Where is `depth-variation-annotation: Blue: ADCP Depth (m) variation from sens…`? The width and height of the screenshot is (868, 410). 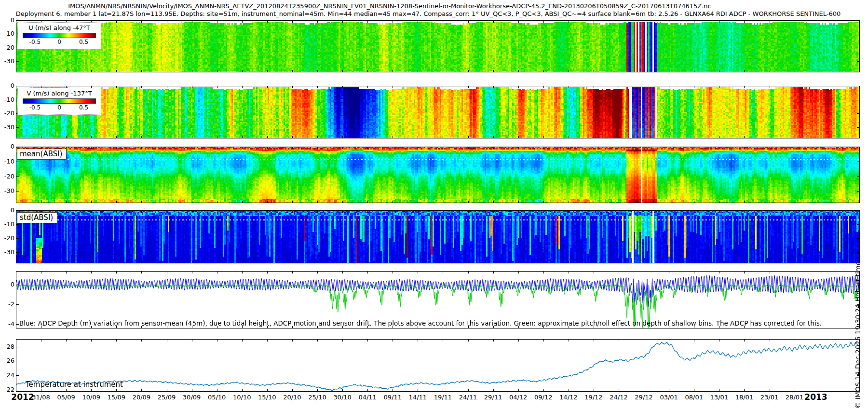 depth-variation-annotation: Blue: ADCP Depth (m) variation from sens… is located at coordinates (420, 323).